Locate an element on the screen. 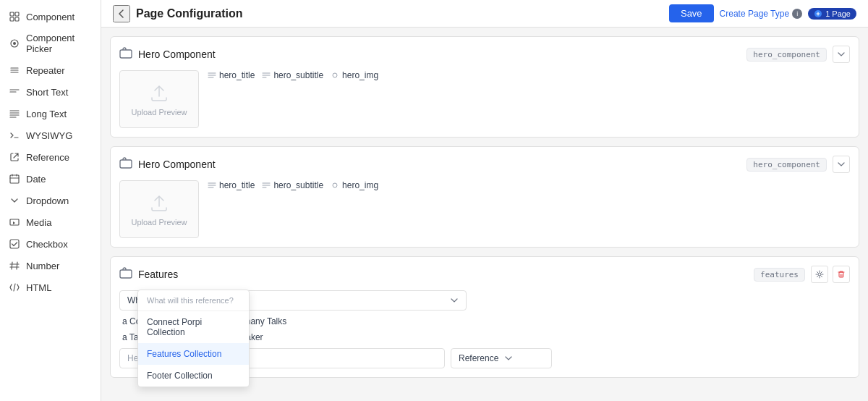 This screenshot has width=868, height=401. wysiwyg-icon is located at coordinates (14, 135).